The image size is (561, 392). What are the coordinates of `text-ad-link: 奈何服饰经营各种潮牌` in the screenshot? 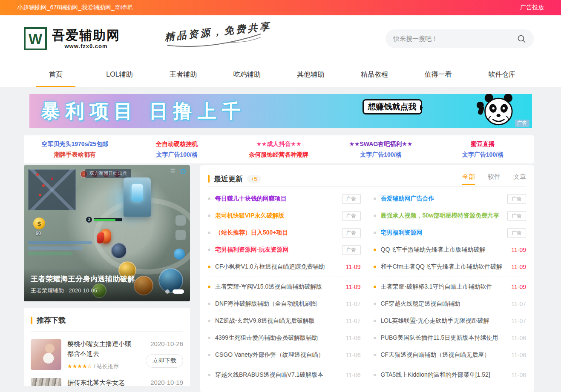 It's located at (279, 155).